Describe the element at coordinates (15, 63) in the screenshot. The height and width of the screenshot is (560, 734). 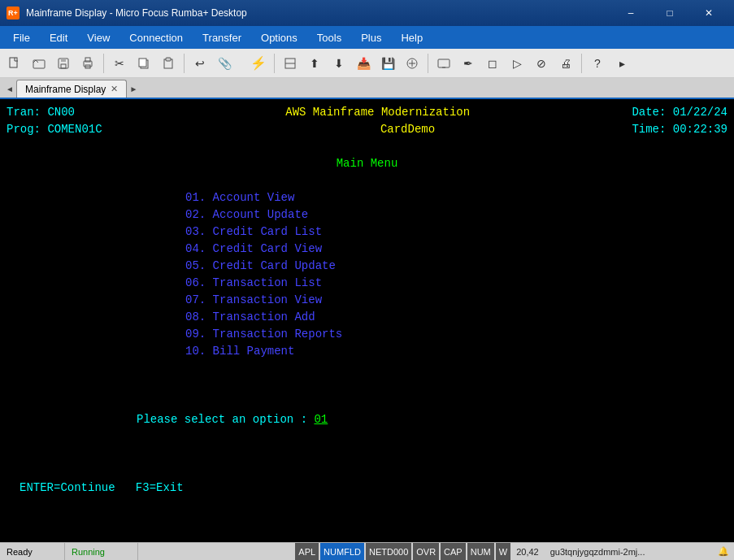
I see `toolbar-new` at that location.